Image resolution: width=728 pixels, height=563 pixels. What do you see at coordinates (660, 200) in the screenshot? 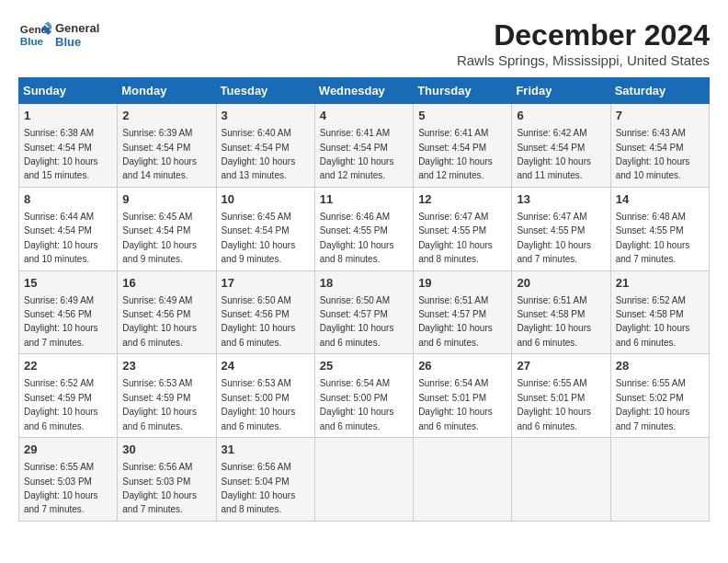
I see `day-number: 14` at bounding box center [660, 200].